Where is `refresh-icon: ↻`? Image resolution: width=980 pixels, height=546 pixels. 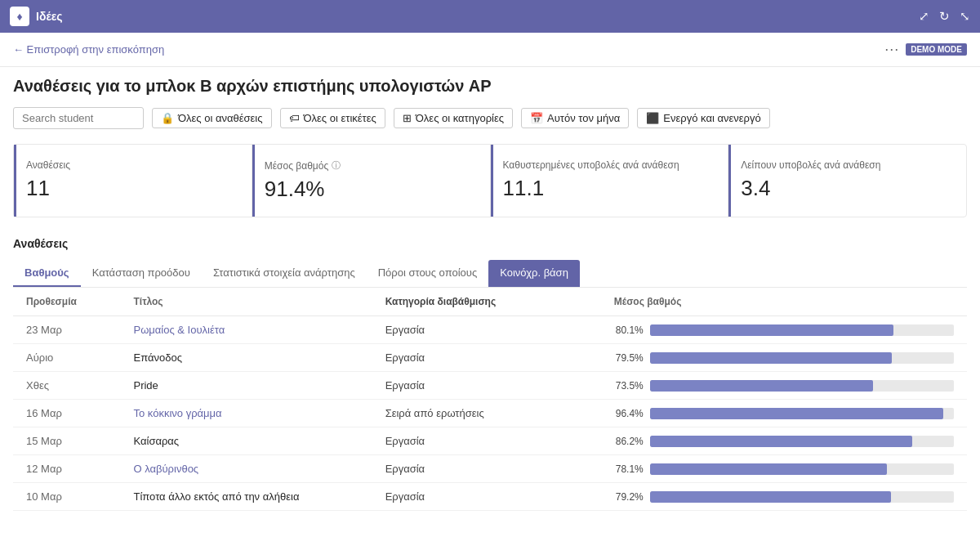
refresh-icon: ↻ is located at coordinates (944, 16).